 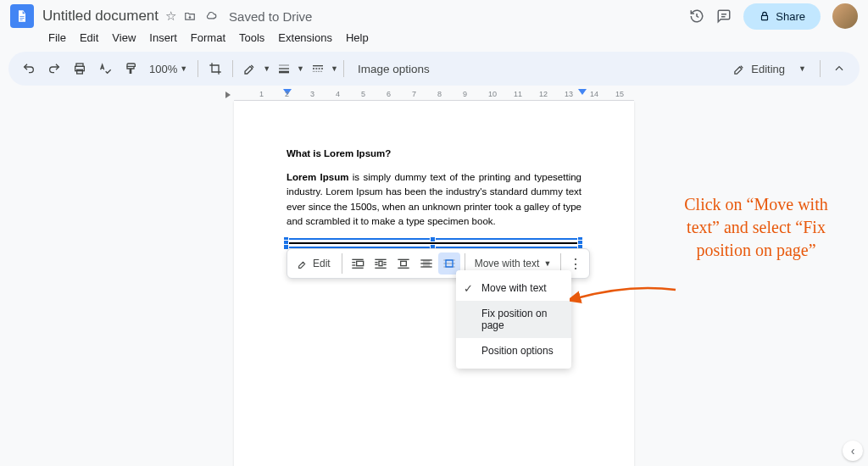 What do you see at coordinates (434, 153) in the screenshot?
I see `document-heading: What is Lorem Ipsum?` at bounding box center [434, 153].